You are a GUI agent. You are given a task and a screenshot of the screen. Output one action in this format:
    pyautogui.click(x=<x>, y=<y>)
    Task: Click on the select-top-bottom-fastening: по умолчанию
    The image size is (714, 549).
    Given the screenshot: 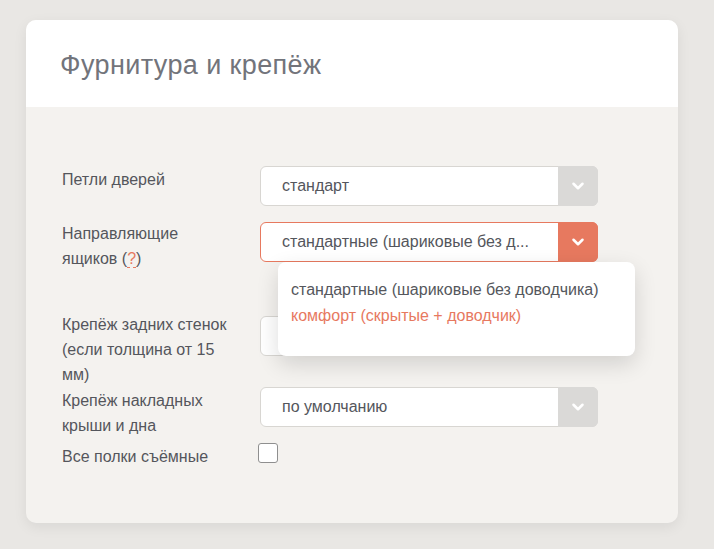 What is the action you would take?
    pyautogui.click(x=429, y=407)
    